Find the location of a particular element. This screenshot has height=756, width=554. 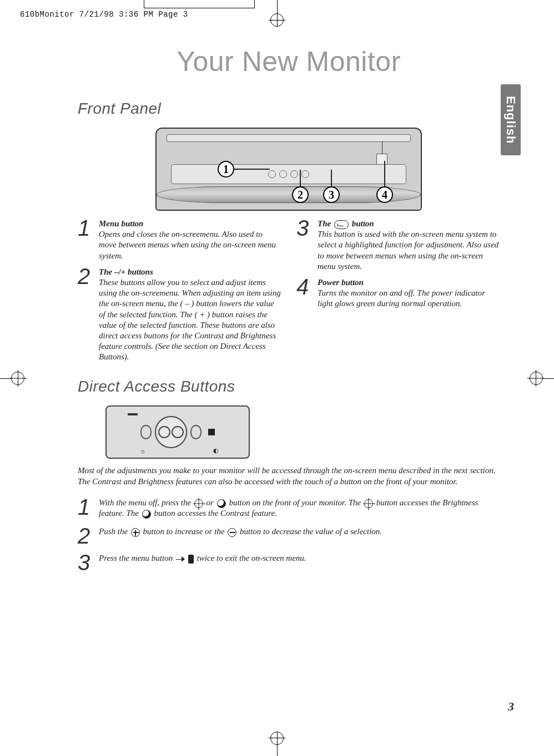

callout-2: 2 is located at coordinates (300, 195).